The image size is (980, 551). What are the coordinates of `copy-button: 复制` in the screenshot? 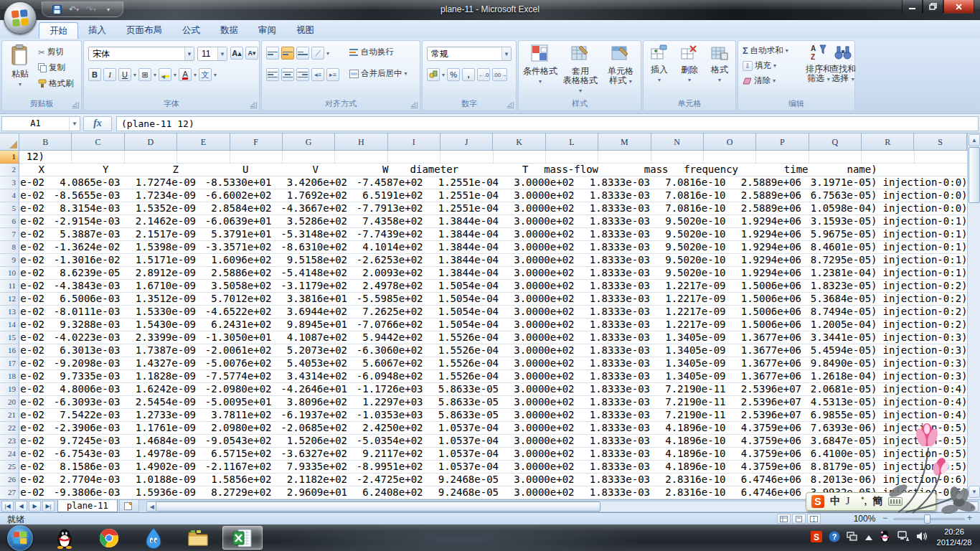 It's located at (52, 67).